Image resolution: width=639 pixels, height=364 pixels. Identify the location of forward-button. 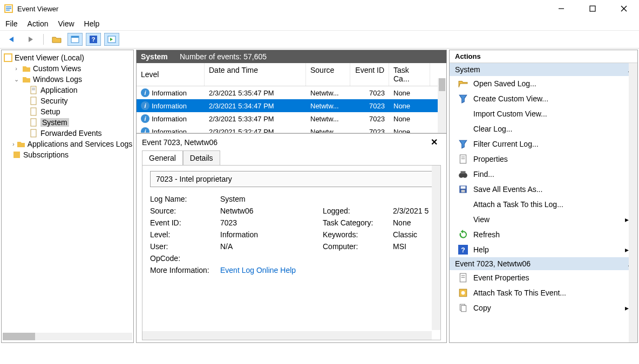
(30, 39).